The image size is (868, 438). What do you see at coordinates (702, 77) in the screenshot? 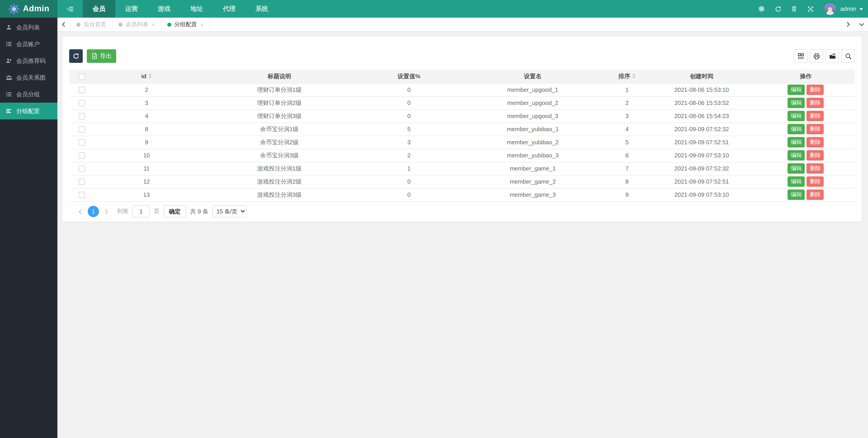
I see `column-header-6: 创建时间` at bounding box center [702, 77].